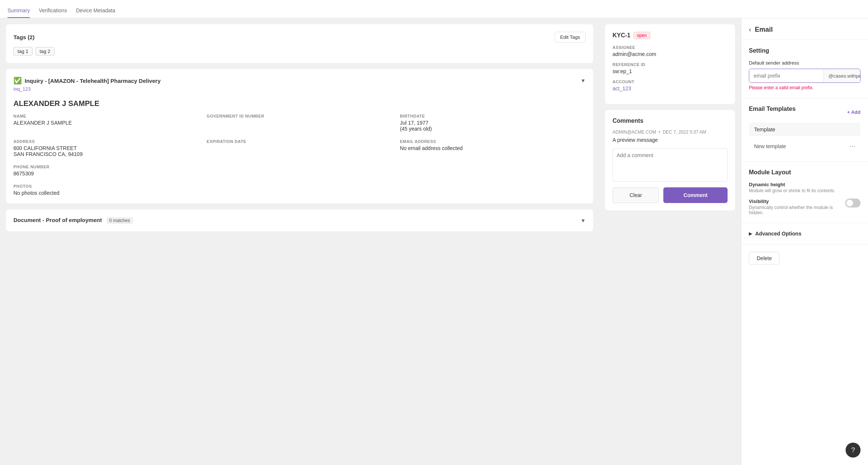  I want to click on visibility-desc: Dynamically control whether the module i…, so click(797, 210).